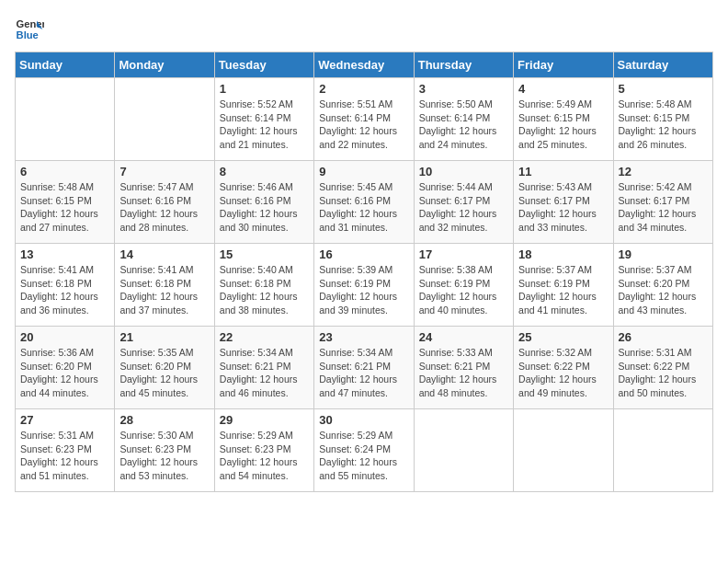 Image resolution: width=728 pixels, height=563 pixels. What do you see at coordinates (364, 419) in the screenshot?
I see `day-number: 30` at bounding box center [364, 419].